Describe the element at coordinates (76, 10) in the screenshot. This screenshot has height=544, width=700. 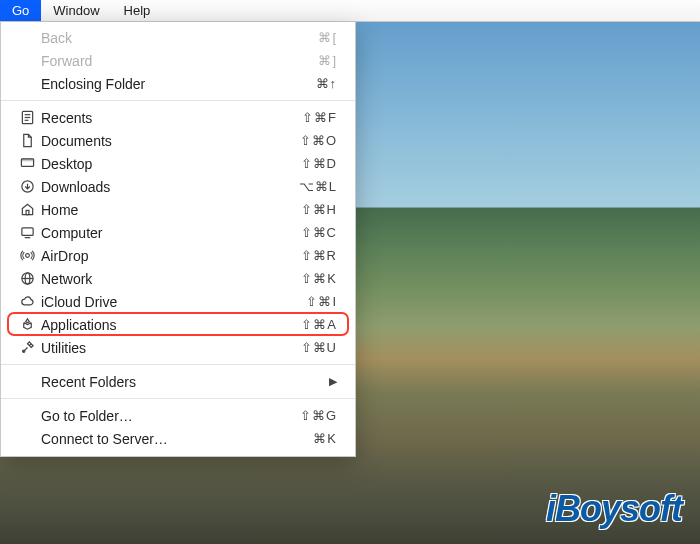
I see `menu-window: Window` at that location.